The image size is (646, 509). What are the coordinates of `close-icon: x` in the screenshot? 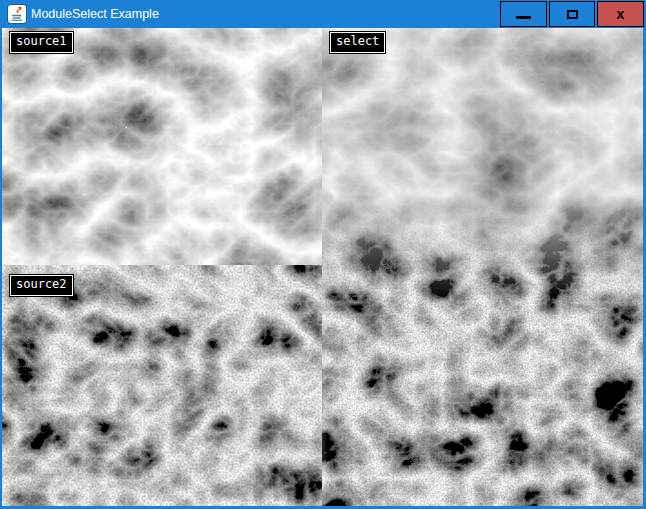 It's located at (621, 14).